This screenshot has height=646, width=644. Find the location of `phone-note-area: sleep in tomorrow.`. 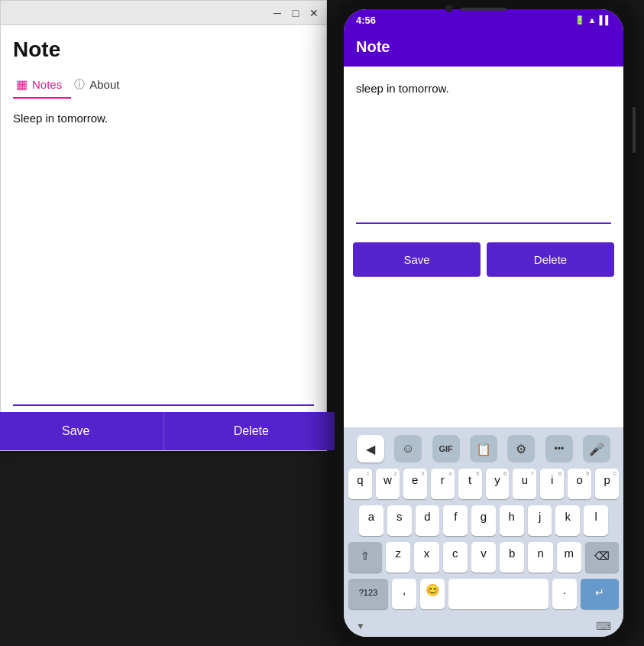

phone-note-area: sleep in tomorrow. is located at coordinates (484, 150).